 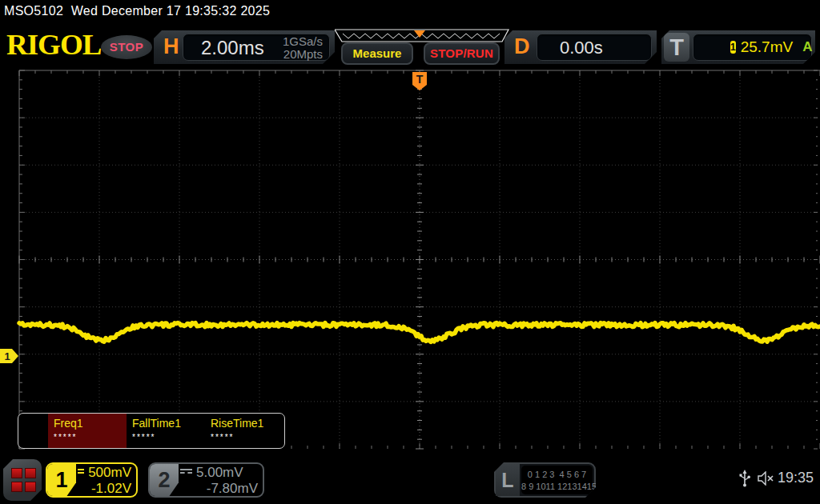 I want to click on trigger-source-badge: 1, so click(x=734, y=47).